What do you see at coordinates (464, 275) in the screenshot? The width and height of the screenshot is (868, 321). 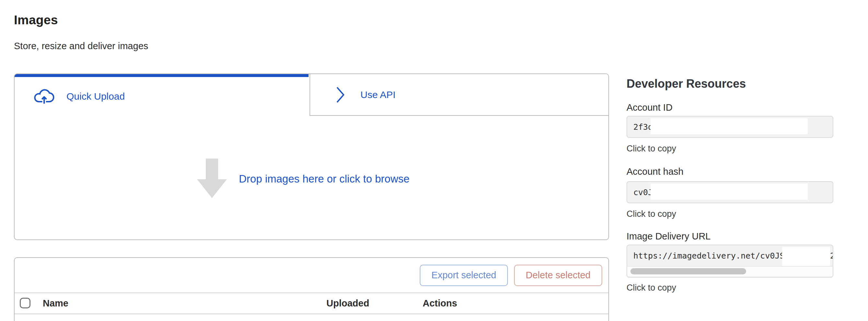 I see `export-selected-button: Export selected` at bounding box center [464, 275].